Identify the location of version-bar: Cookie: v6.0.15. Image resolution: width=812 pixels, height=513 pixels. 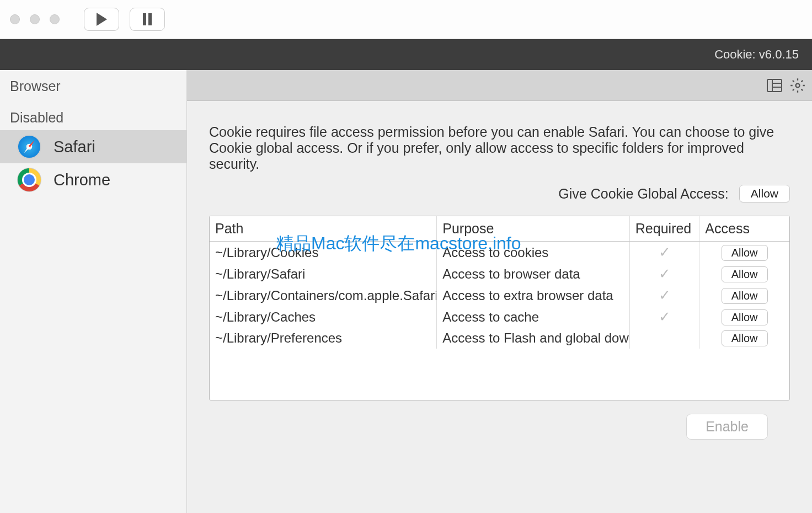
(406, 55).